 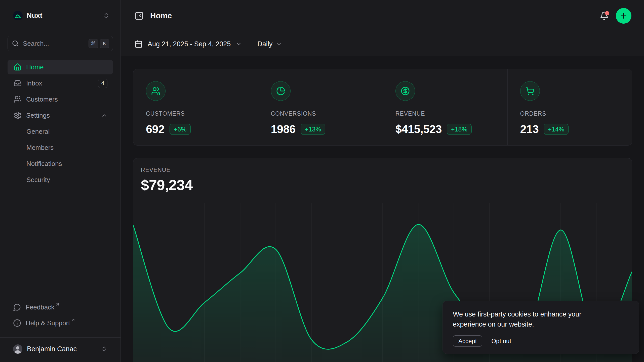 What do you see at coordinates (60, 323) in the screenshot?
I see `sidebar-item-help-support: Help & Support` at bounding box center [60, 323].